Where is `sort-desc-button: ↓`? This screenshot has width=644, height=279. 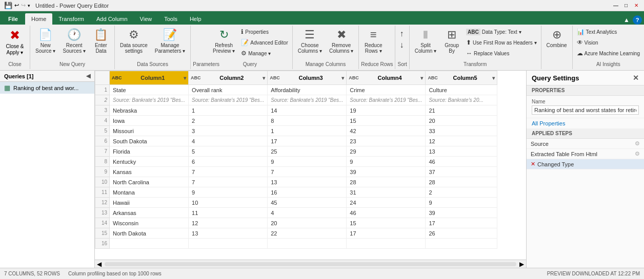 sort-desc-button: ↓ is located at coordinates (401, 45).